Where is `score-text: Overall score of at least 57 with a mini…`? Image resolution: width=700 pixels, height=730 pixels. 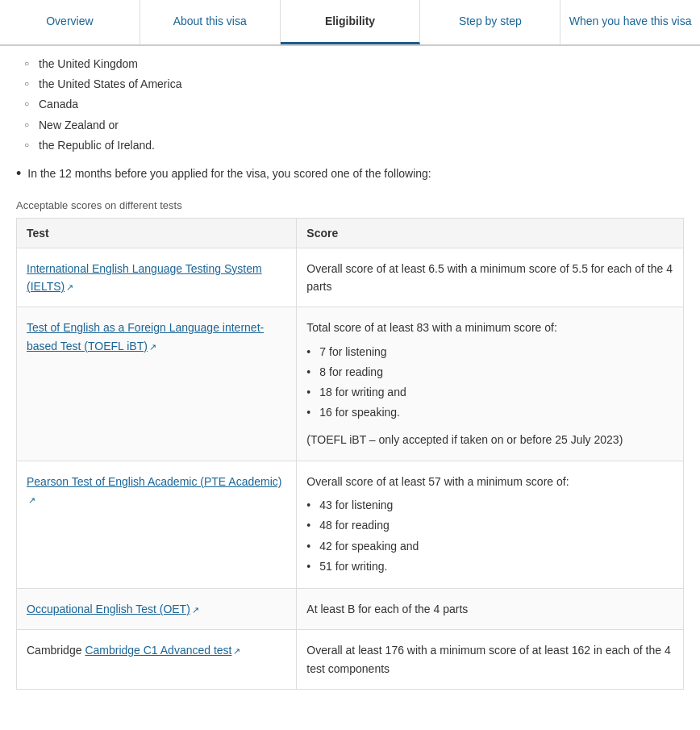 score-text: Overall score of at least 57 with a mini… is located at coordinates (437, 482).